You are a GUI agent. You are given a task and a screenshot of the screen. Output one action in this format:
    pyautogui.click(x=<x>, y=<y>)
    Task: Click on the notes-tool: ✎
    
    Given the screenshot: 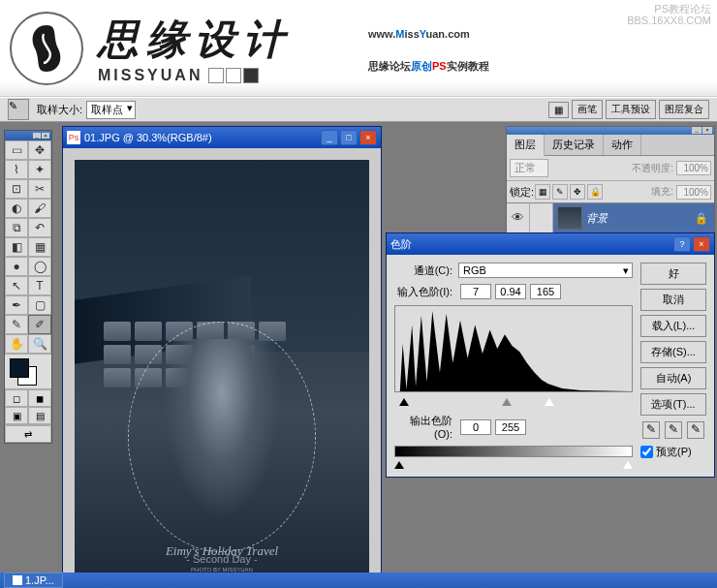 What is the action you would take?
    pyautogui.click(x=16, y=325)
    